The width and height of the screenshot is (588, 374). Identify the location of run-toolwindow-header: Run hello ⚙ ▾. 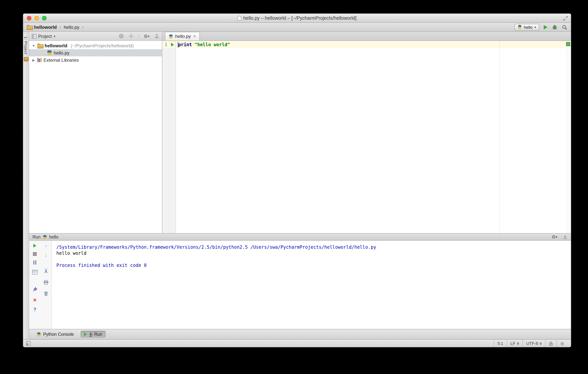
(300, 237).